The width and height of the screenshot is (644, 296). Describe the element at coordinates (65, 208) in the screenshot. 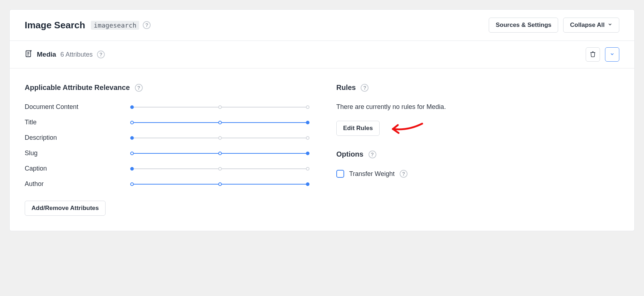

I see `add-remove-attributes-button: Add/Remove Attributes` at that location.